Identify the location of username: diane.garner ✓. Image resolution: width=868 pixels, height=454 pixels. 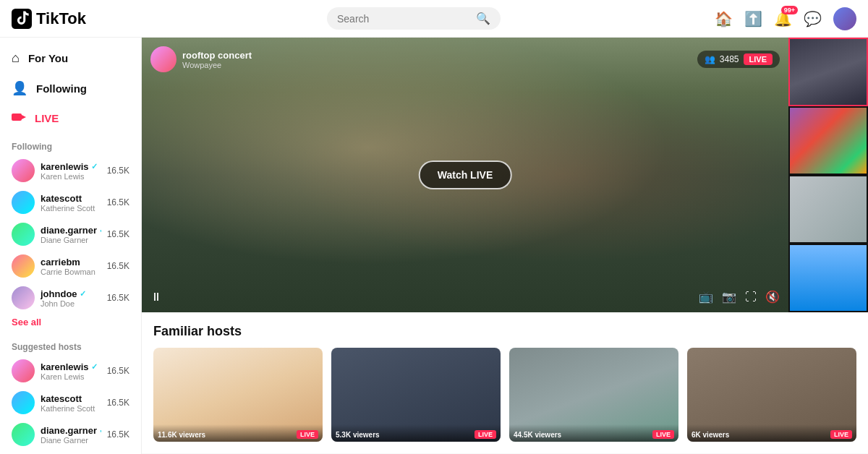
(71, 431).